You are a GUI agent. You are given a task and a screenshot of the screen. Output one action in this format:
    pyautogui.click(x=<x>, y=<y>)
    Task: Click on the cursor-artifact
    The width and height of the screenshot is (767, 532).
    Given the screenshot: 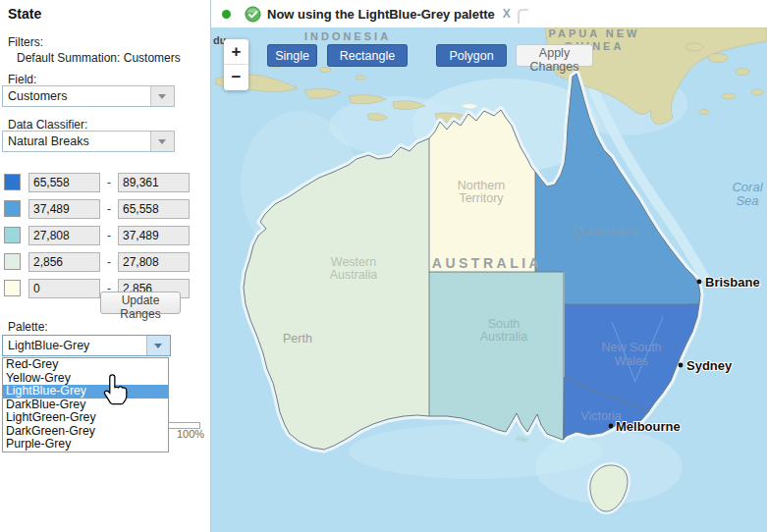 What is the action you would take?
    pyautogui.click(x=522, y=16)
    